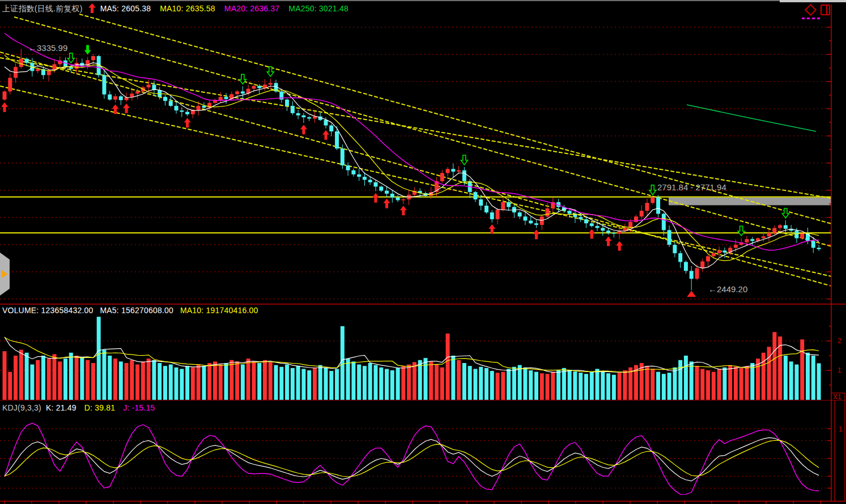 The width and height of the screenshot is (846, 504). Describe the element at coordinates (48, 310) in the screenshot. I see `volume-value: VOLUME: 123658432.00` at that location.